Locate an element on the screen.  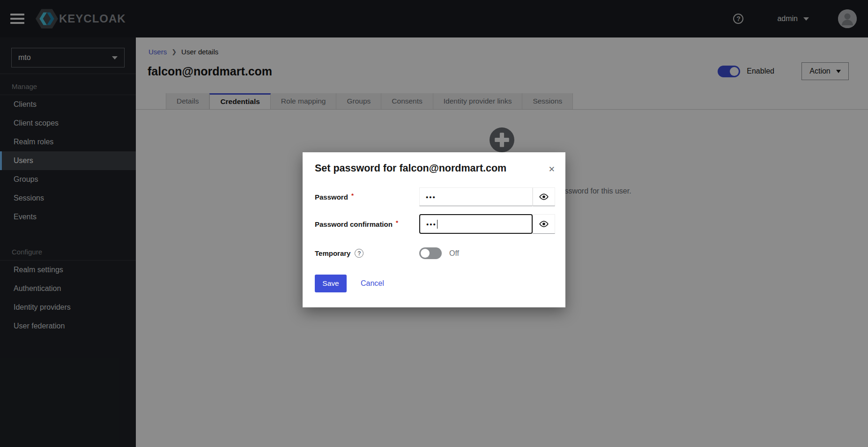
temporary-label: Temporary is located at coordinates (333, 253).